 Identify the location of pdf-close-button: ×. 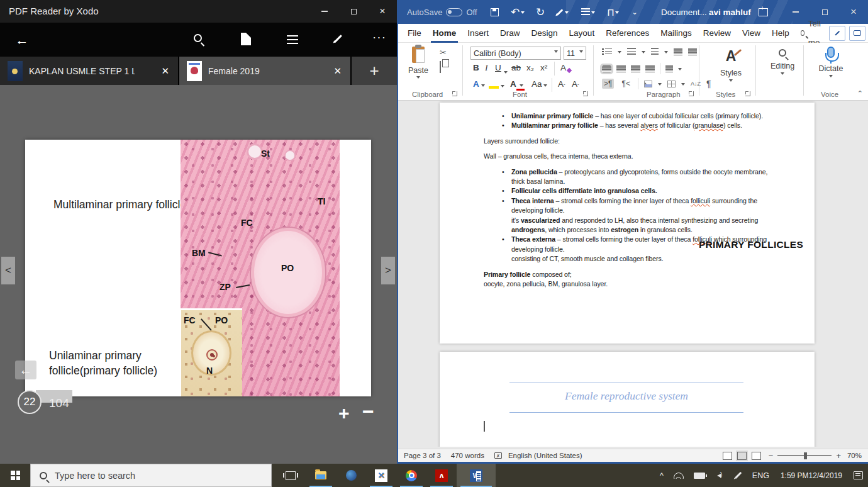
(382, 11).